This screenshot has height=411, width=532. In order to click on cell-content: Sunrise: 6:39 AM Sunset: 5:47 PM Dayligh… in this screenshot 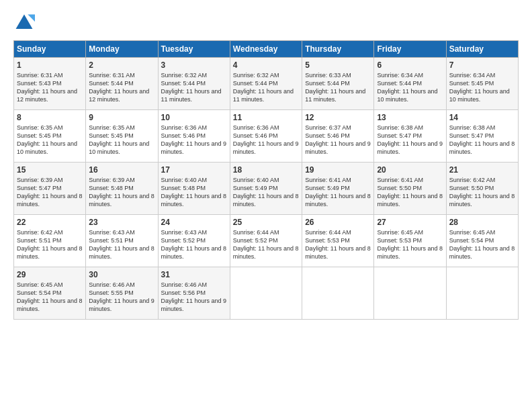, I will do `click(50, 192)`.